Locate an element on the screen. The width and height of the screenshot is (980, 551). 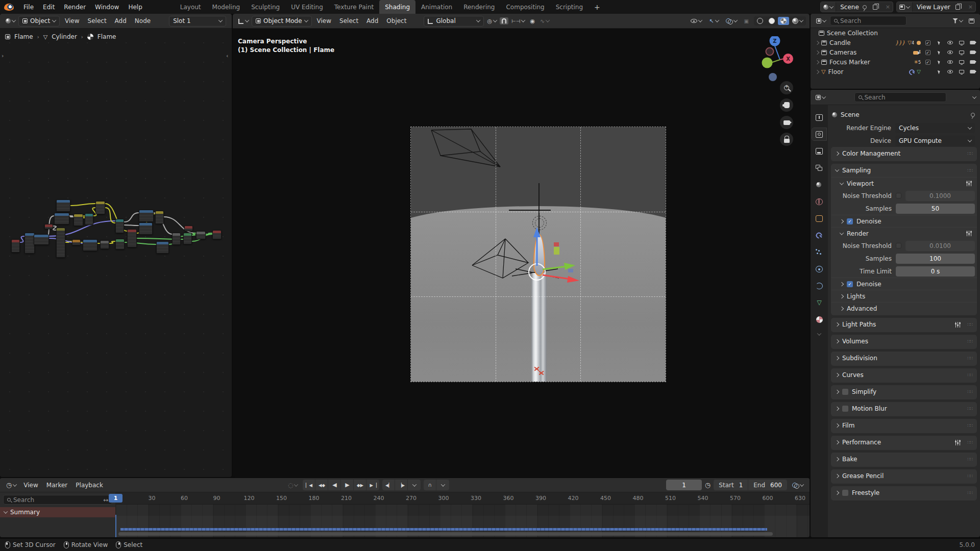
overlays-dropdown is located at coordinates (731, 21).